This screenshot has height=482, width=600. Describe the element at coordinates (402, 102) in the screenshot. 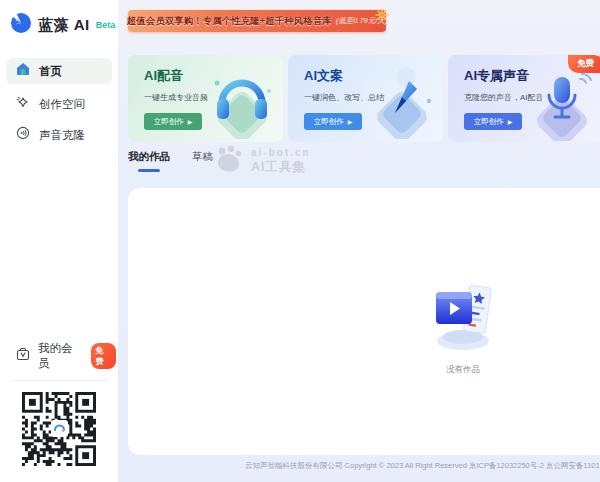

I see `pen-illustration` at that location.